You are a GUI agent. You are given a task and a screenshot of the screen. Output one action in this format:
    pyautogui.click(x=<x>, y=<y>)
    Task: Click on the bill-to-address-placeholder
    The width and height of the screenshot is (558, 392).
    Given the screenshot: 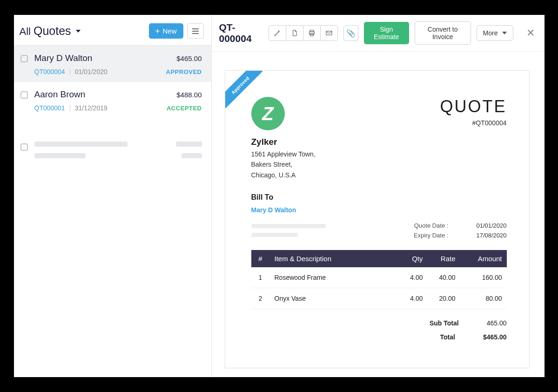 What is the action you would take?
    pyautogui.click(x=289, y=233)
    